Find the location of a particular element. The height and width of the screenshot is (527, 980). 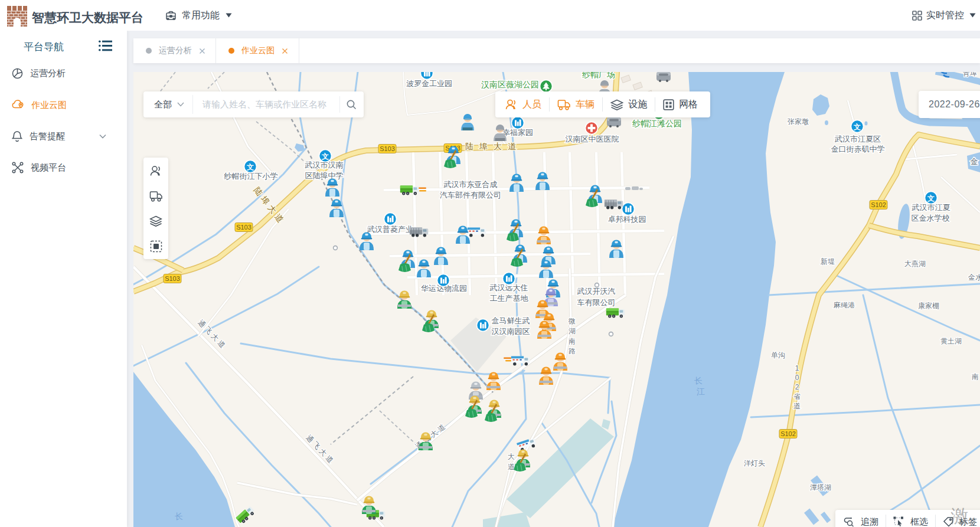

svg-text: 0 is located at coordinates (797, 378).